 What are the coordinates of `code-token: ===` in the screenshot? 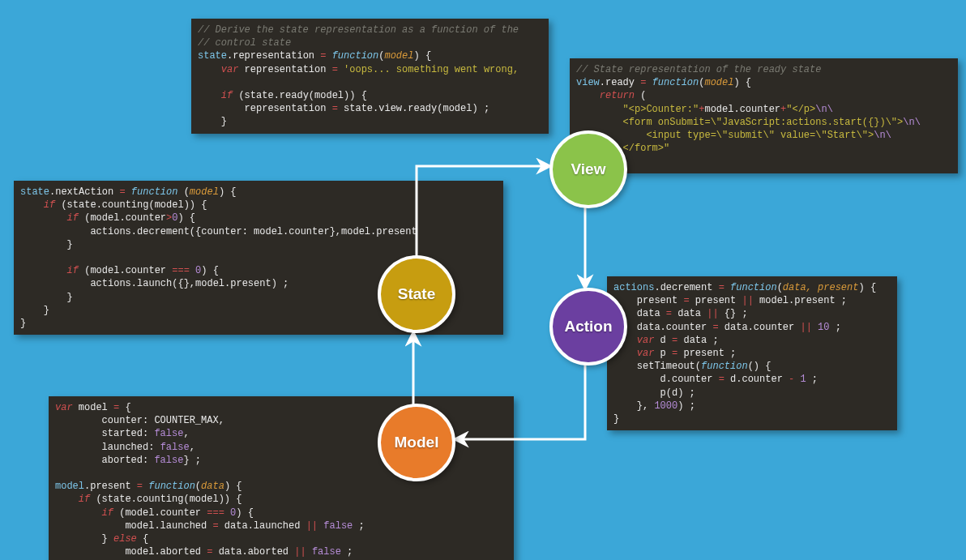 It's located at (183, 271).